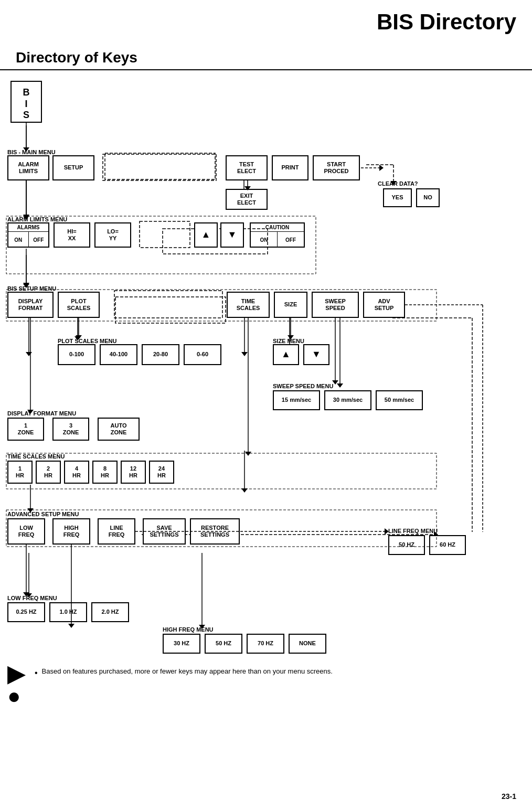  Describe the element at coordinates (291, 240) in the screenshot. I see `caution-off-btn: OFF` at that location.